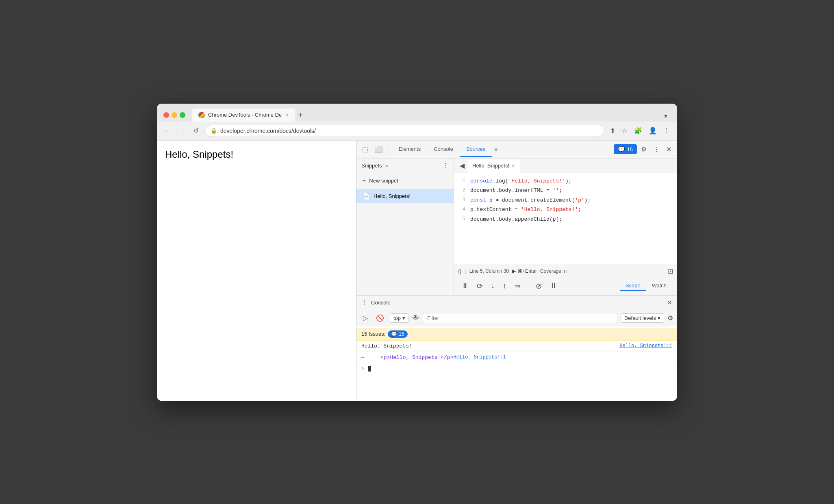  Describe the element at coordinates (182, 131) in the screenshot. I see `forward-button: →` at that location.